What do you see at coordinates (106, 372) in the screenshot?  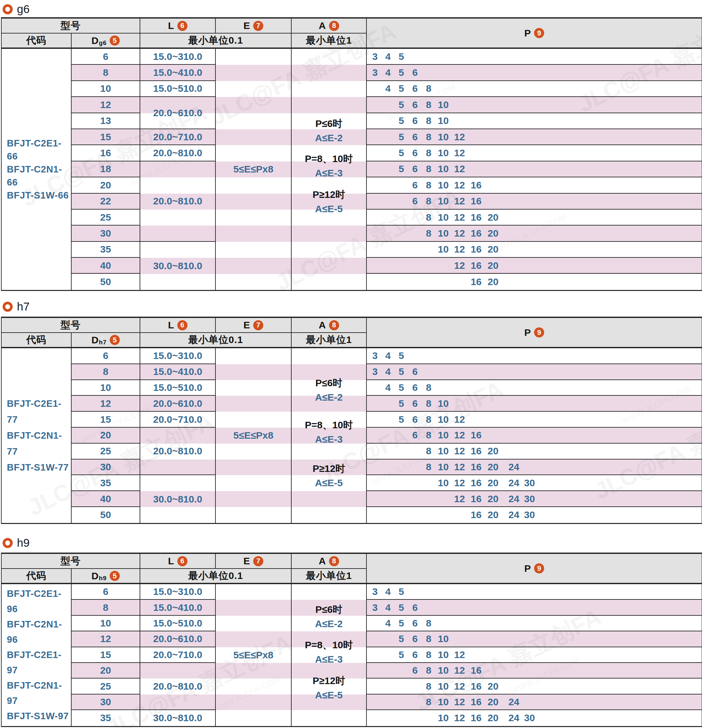 I see `d-value-cell: 8` at bounding box center [106, 372].